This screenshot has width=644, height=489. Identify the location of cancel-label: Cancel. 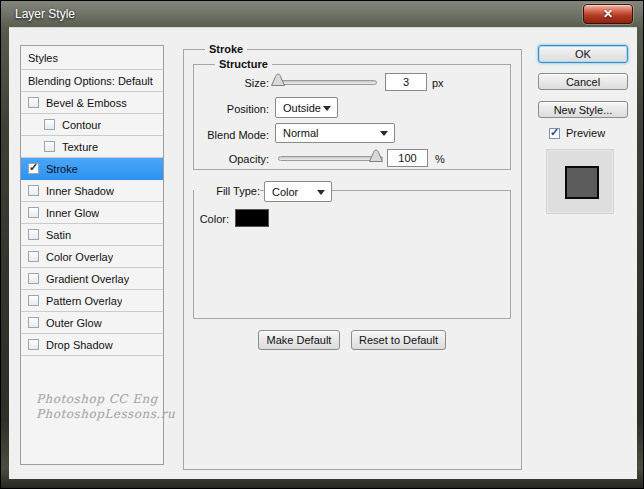
(583, 82).